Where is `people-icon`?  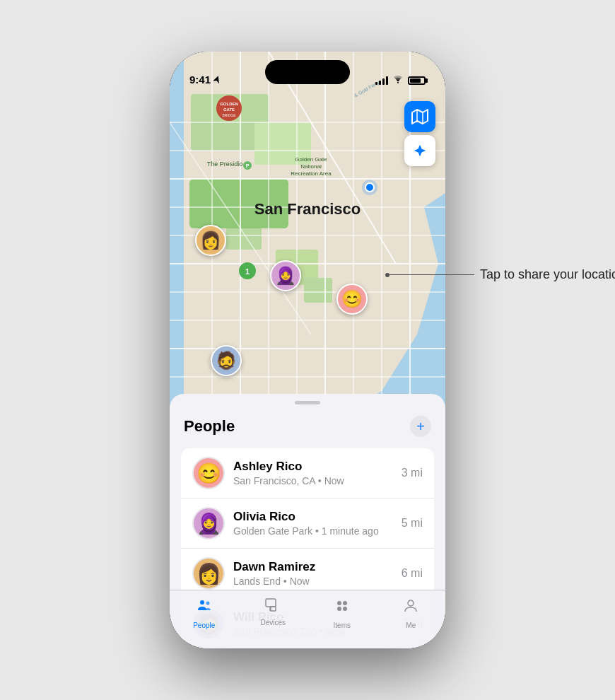 people-icon is located at coordinates (204, 606).